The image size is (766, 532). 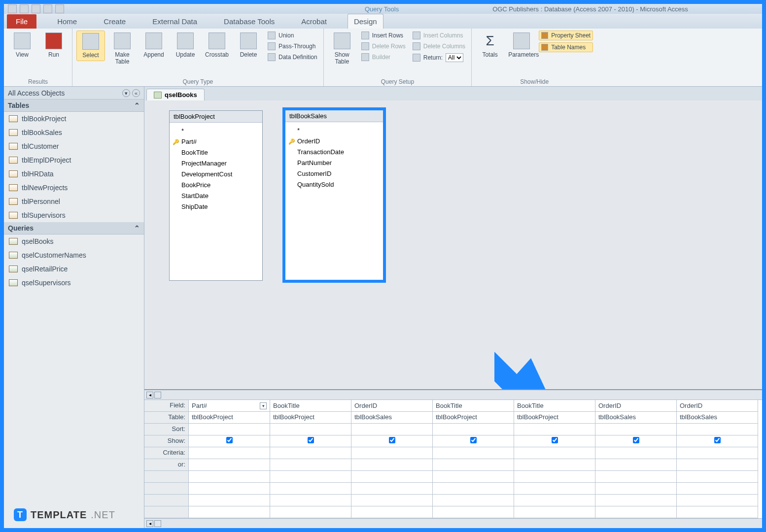 What do you see at coordinates (342, 49) in the screenshot?
I see `show-table-button: Show Table` at bounding box center [342, 49].